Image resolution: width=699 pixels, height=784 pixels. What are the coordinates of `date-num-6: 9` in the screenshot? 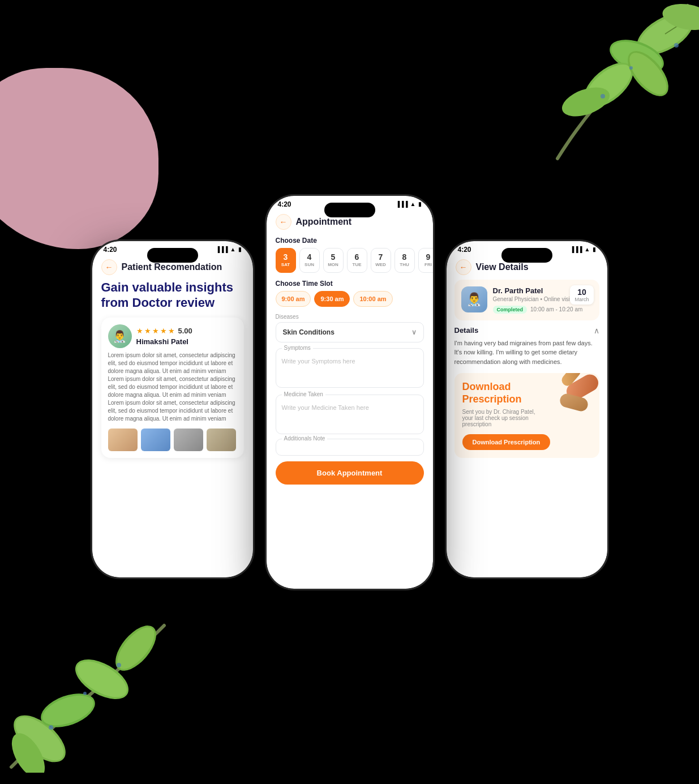 It's located at (428, 257).